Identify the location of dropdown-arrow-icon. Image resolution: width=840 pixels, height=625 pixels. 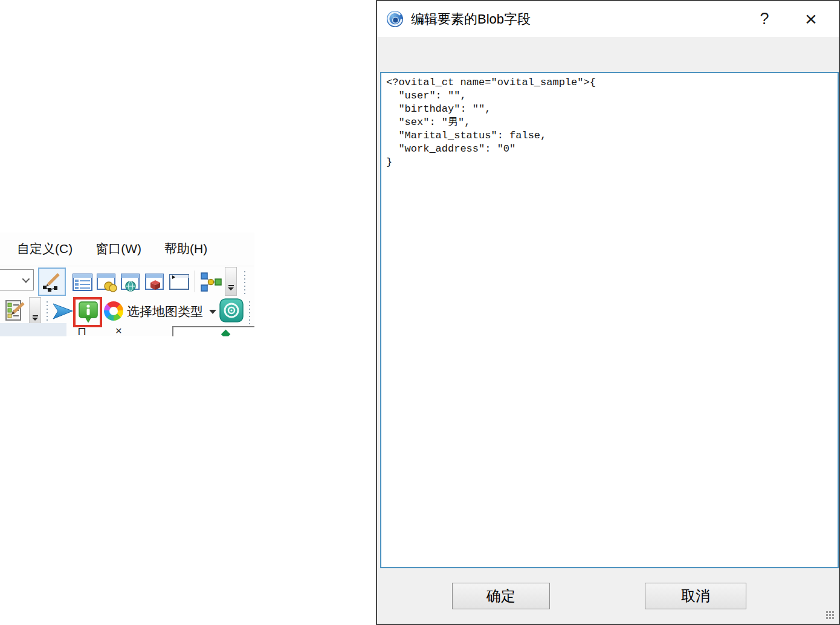
(213, 312).